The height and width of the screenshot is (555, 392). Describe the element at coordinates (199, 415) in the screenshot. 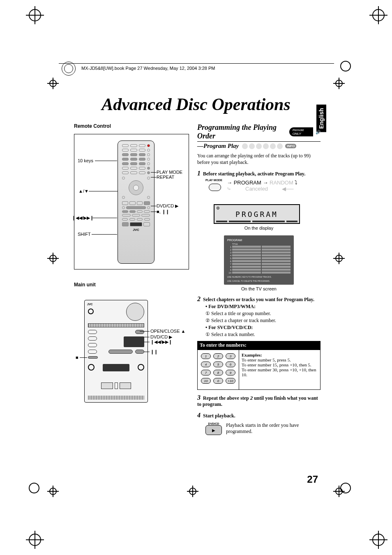

I see `step-4-number: 4` at that location.